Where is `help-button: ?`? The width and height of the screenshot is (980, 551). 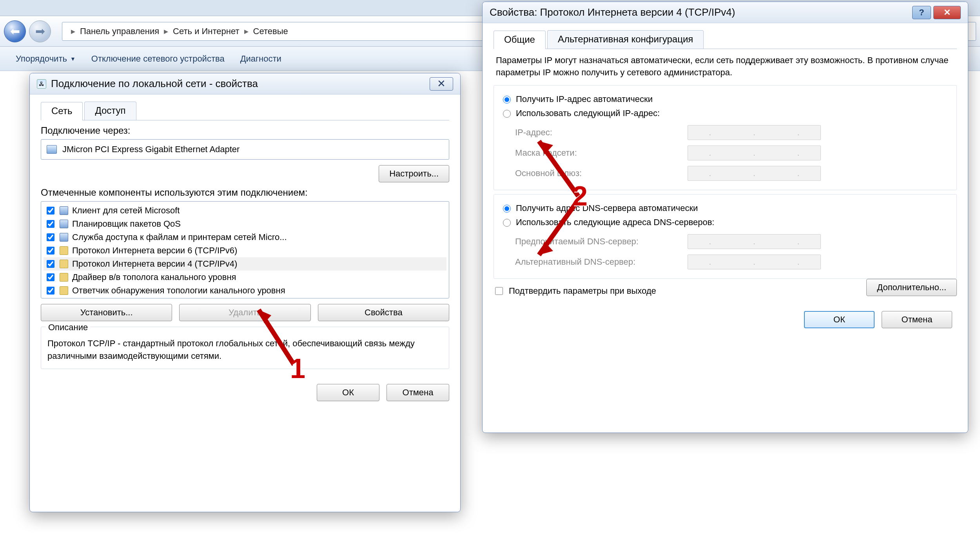
help-button: ? is located at coordinates (922, 13).